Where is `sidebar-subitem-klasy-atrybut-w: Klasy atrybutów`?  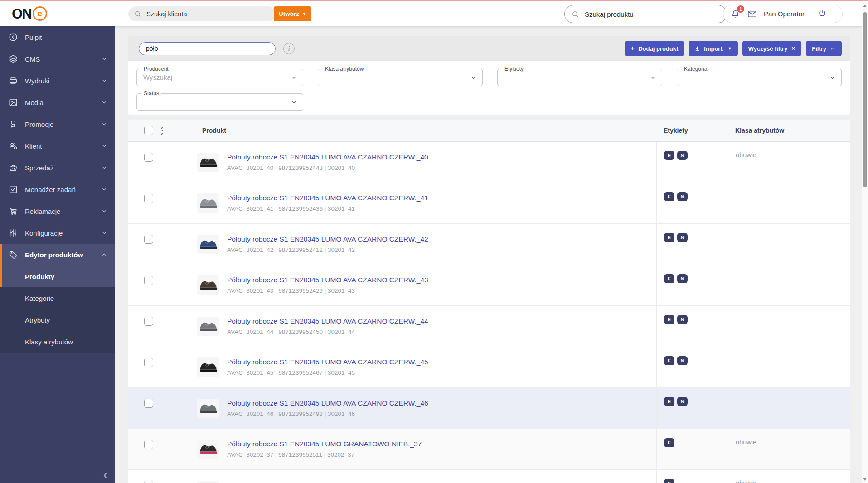
sidebar-subitem-klasy-atrybut-w: Klasy atrybutów is located at coordinates (57, 342).